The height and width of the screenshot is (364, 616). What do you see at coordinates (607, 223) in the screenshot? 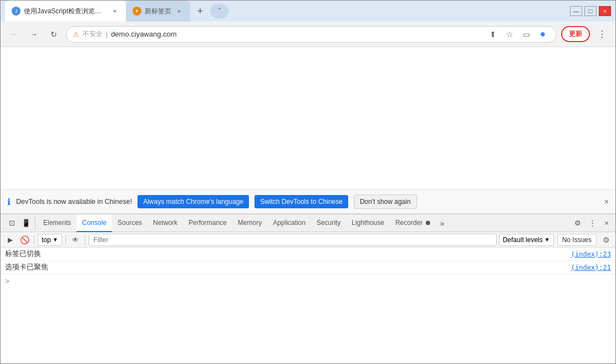
I see `devtools-close-icon: ×` at bounding box center [607, 223].